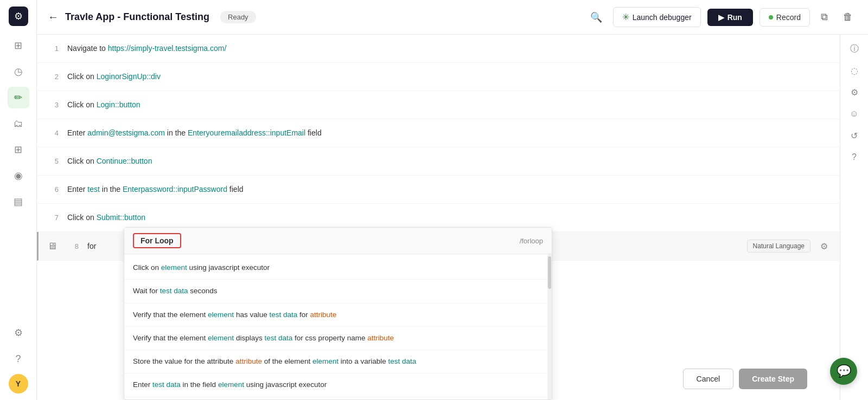 This screenshot has height=400, width=868. Describe the element at coordinates (52, 246) in the screenshot. I see `step-type-icon: 🖥` at that location.